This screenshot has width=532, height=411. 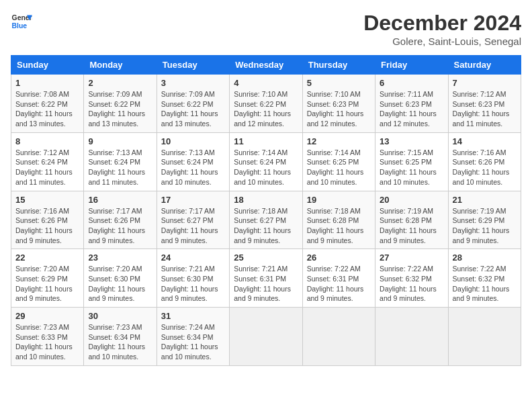 What do you see at coordinates (442, 42) in the screenshot?
I see `subtitle: Golere, Saint-Louis, Senegal` at bounding box center [442, 42].